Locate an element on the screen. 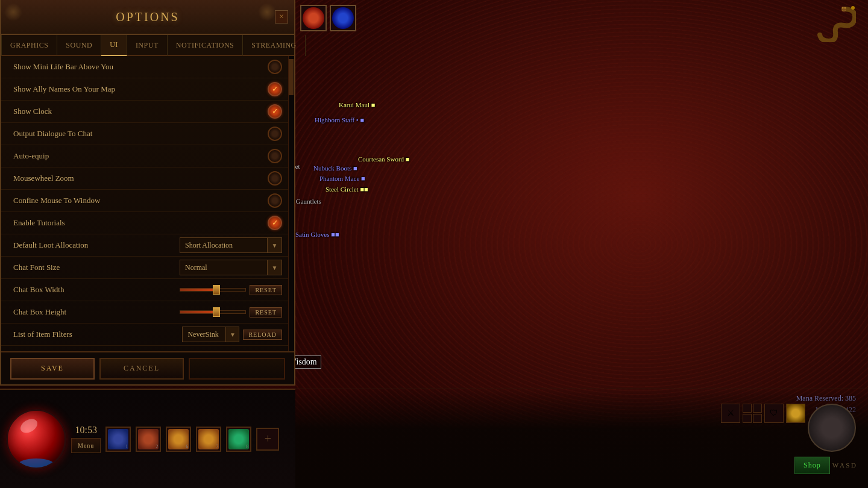  shield-icon: 🛡 is located at coordinates (774, 413).